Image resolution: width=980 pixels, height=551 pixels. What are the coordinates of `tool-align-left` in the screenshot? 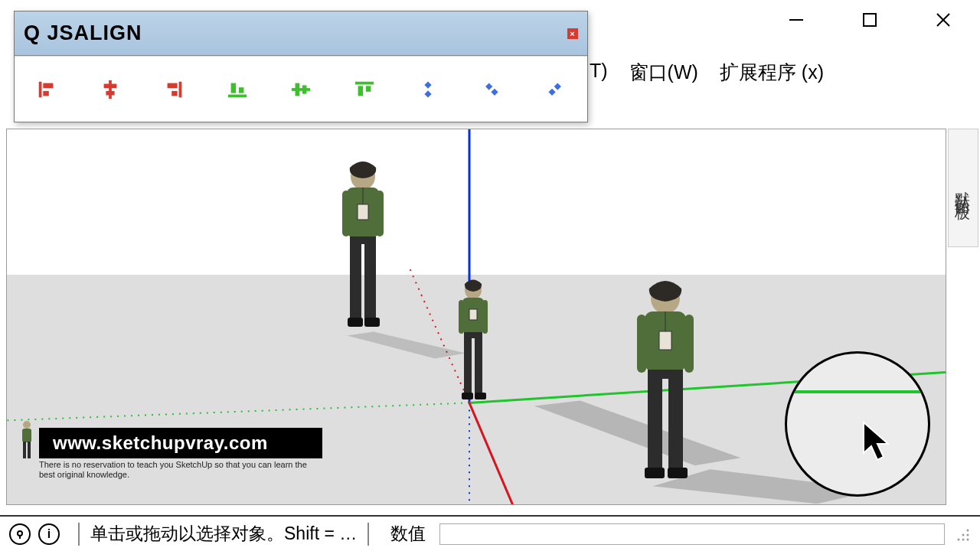 It's located at (47, 90).